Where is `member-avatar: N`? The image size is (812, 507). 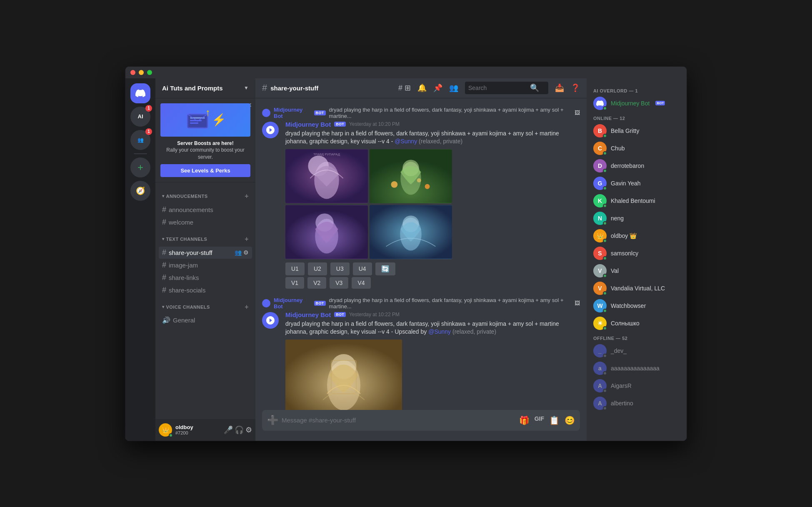 member-avatar: N is located at coordinates (600, 218).